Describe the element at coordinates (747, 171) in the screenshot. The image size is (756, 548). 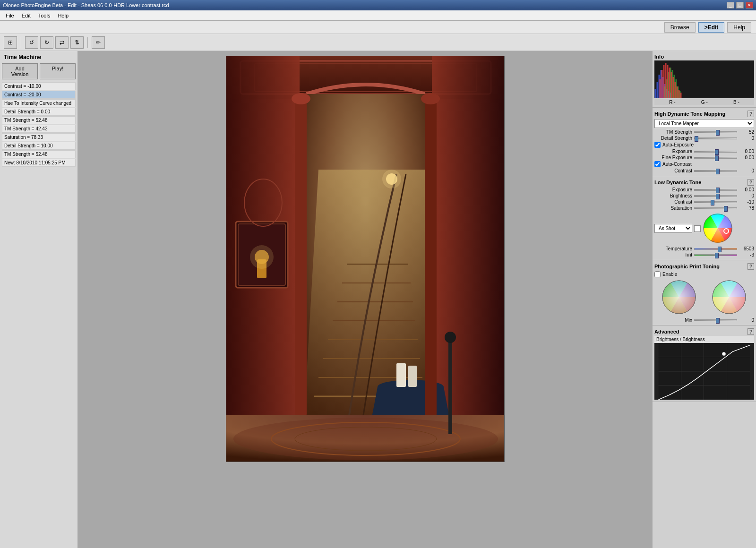
I see `contrast-value: 0` at that location.